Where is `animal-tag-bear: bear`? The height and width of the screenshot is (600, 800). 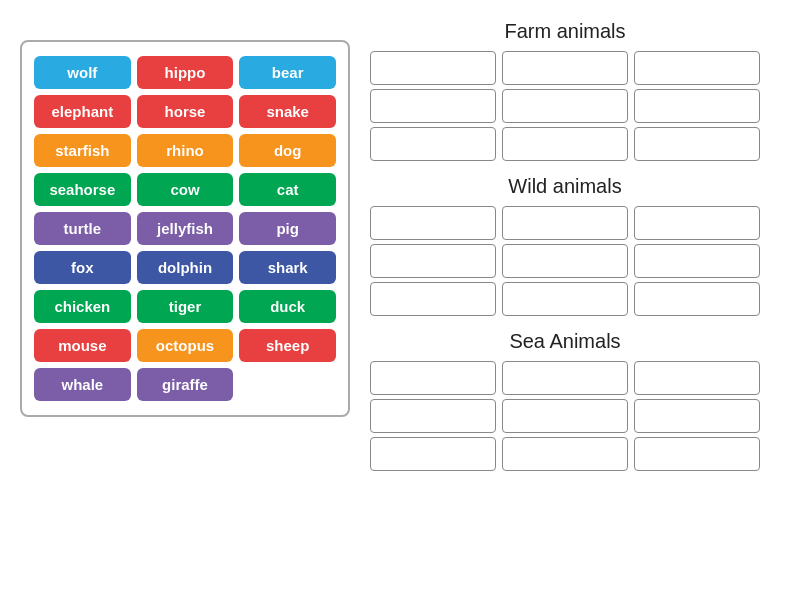 animal-tag-bear: bear is located at coordinates (288, 72).